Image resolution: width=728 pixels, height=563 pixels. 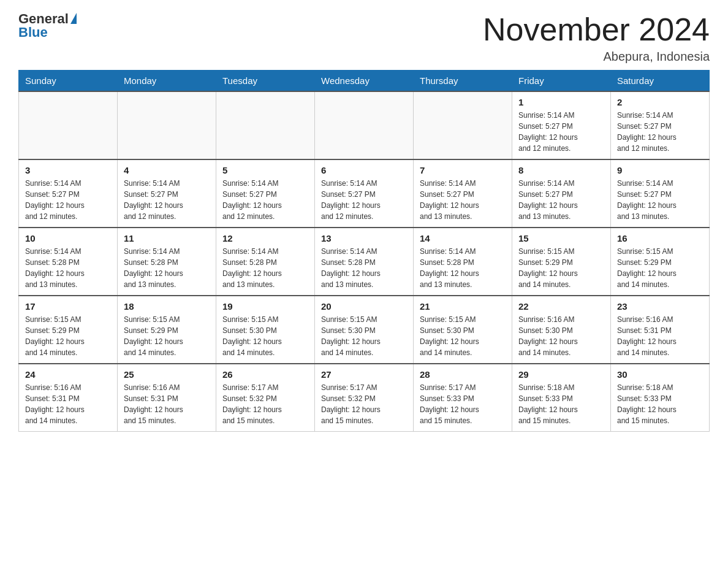 I want to click on day-cell: 29Sunrise: 5:18 AM Sunset: 5:33 PM Dayli…, so click(x=561, y=397).